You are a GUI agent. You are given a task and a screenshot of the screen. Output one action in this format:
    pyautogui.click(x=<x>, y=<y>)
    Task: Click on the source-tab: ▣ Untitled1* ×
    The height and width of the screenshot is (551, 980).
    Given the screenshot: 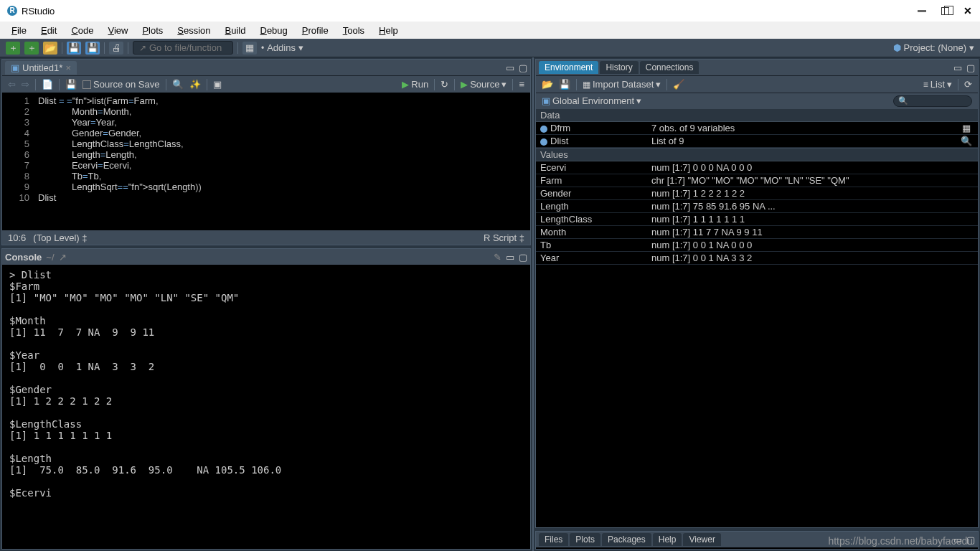 What is the action you would take?
    pyautogui.click(x=41, y=67)
    